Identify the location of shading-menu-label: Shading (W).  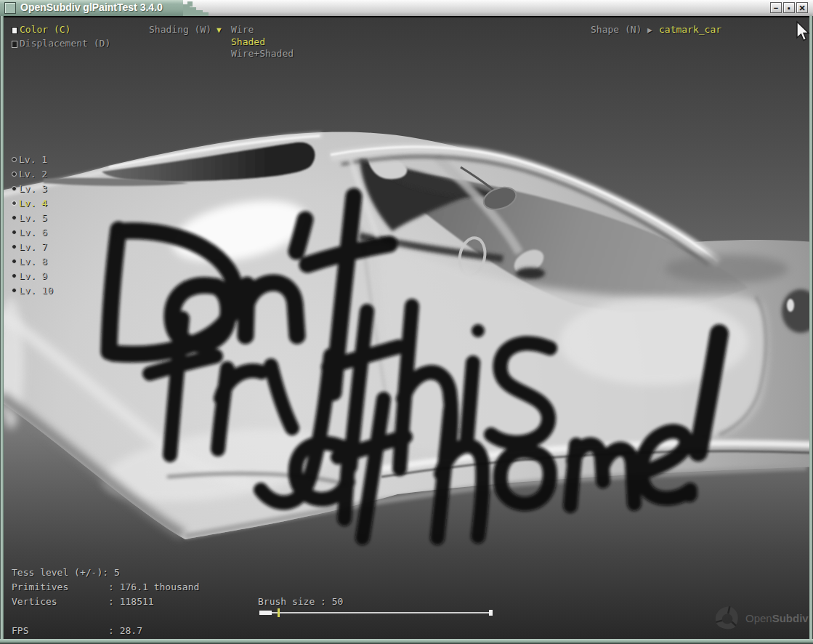
(180, 29).